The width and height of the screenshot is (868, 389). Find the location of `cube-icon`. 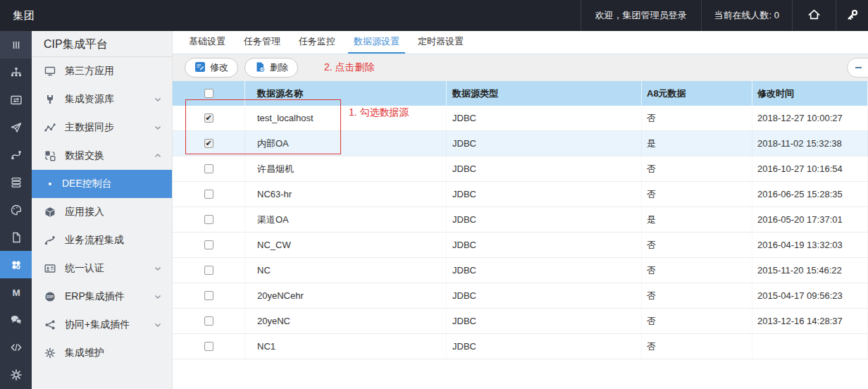

cube-icon is located at coordinates (51, 212).